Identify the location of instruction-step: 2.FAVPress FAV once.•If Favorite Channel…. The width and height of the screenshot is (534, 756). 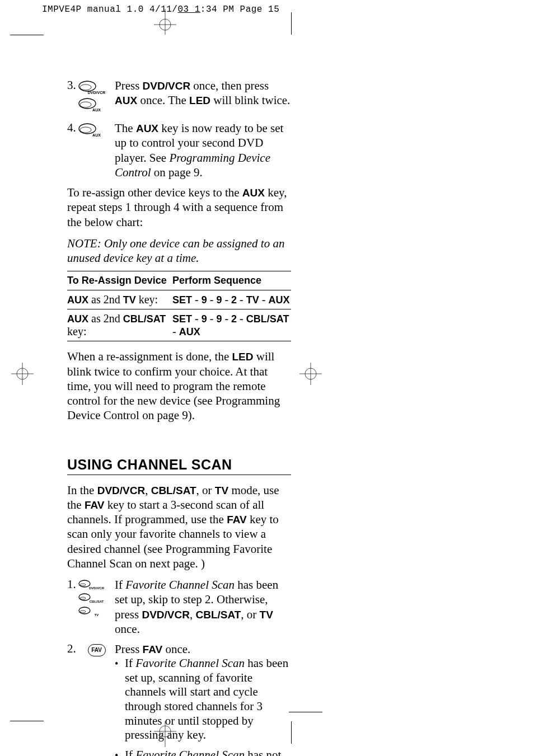
(179, 699).